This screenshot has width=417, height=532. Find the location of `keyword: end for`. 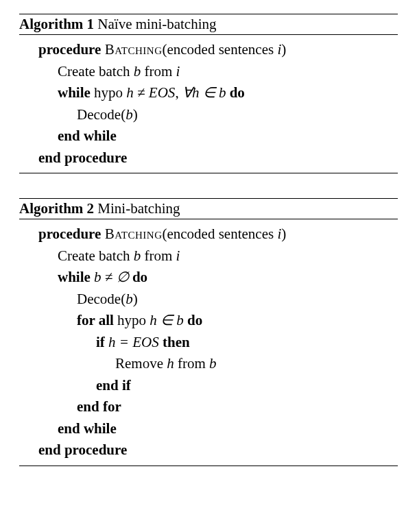

keyword: end for is located at coordinates (99, 407).